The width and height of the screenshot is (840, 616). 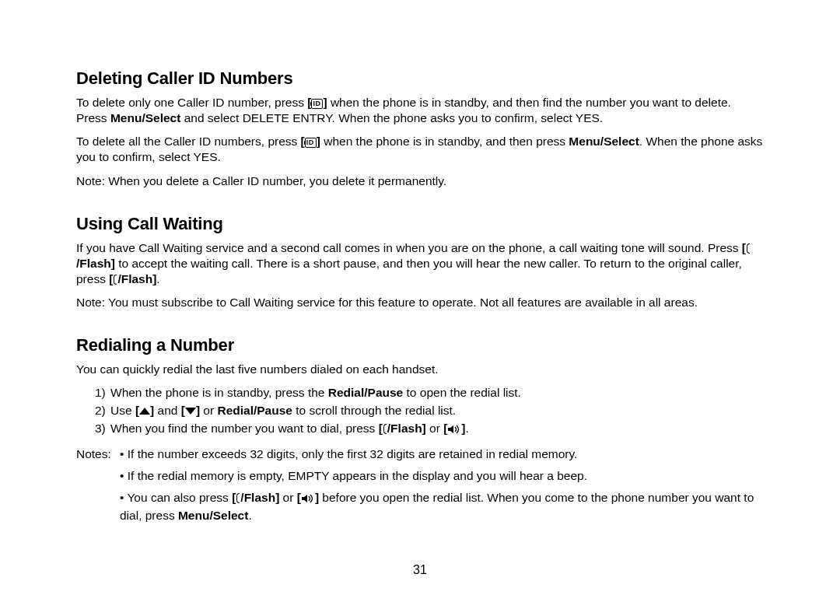 What do you see at coordinates (374, 411) in the screenshot?
I see `text: to scroll through the redial list.` at bounding box center [374, 411].